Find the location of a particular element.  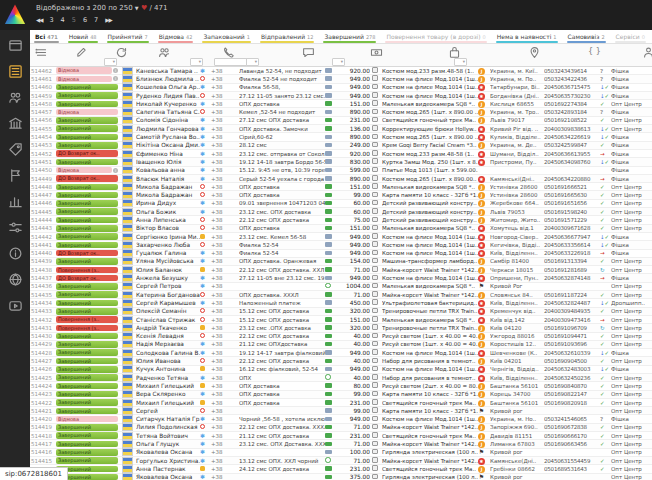

first-page-icon: ◀◀ is located at coordinates (39, 20).